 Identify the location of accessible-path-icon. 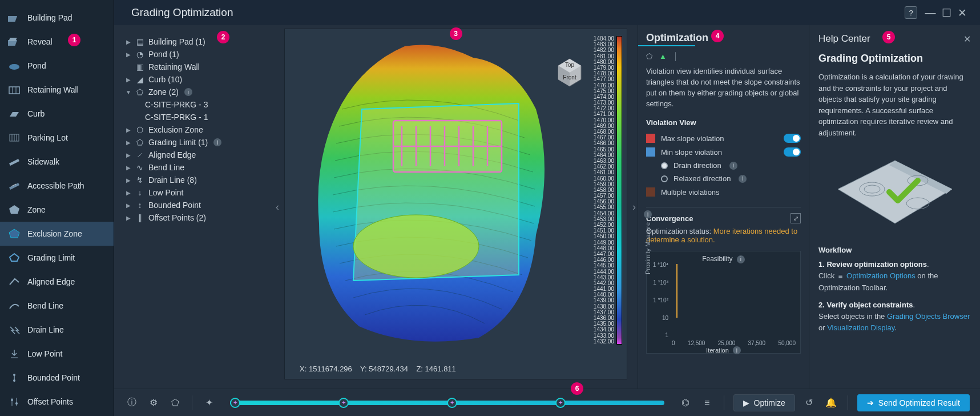
(14, 186).